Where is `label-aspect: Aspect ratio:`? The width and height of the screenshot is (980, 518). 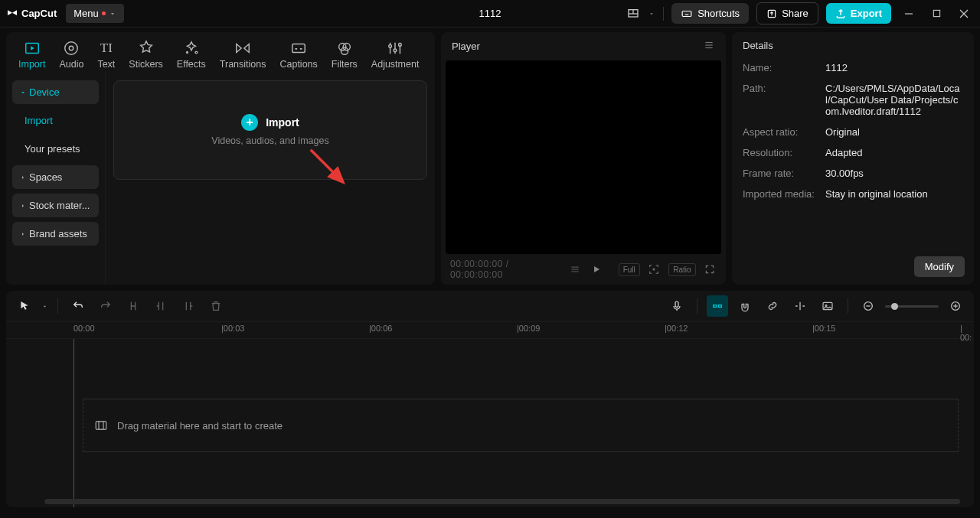
label-aspect: Aspect ratio: is located at coordinates (779, 132).